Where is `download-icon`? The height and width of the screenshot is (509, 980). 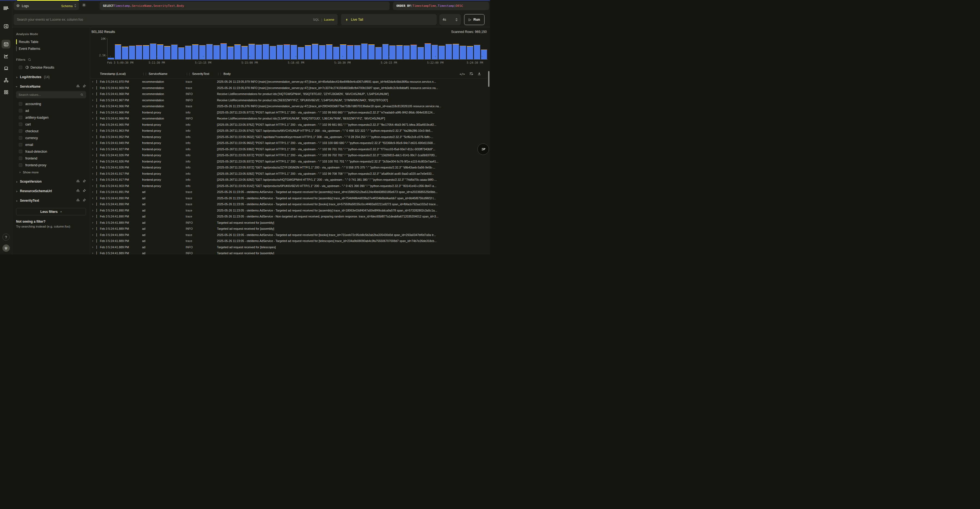 download-icon is located at coordinates (479, 74).